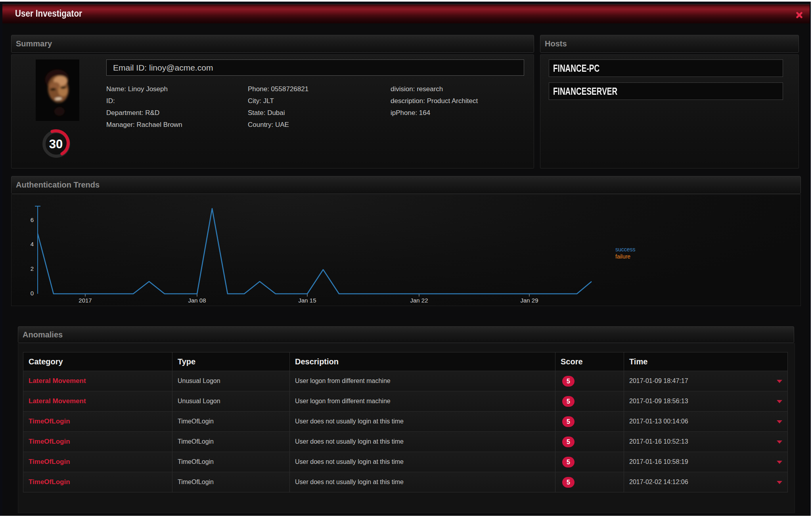 The width and height of the screenshot is (812, 517). Describe the element at coordinates (56, 144) in the screenshot. I see `svg-text: 30` at that location.